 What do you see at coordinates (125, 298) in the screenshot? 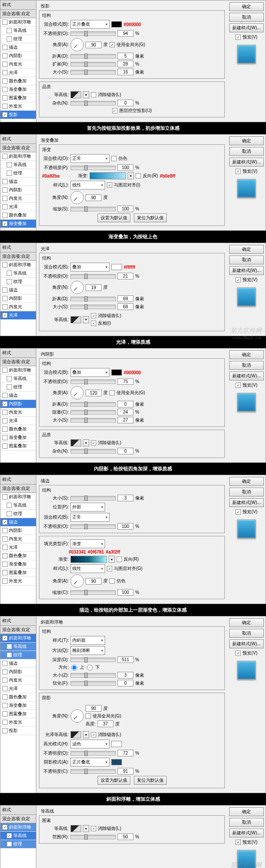
I see `value-input: 69` at bounding box center [125, 298].